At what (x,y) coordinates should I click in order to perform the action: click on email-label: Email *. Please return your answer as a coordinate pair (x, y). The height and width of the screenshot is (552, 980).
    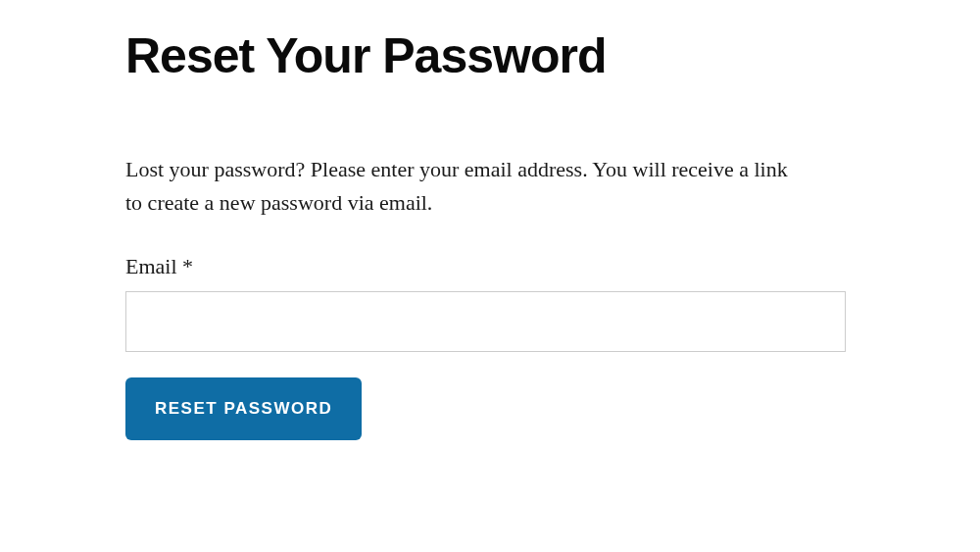
    Looking at the image, I should click on (490, 267).